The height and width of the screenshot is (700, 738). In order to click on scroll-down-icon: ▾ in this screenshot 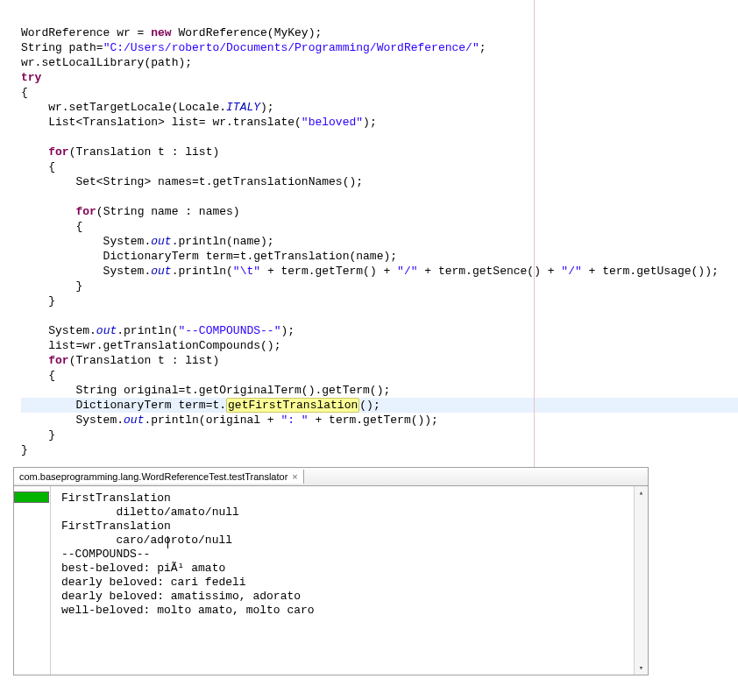, I will do `click(642, 668)`.